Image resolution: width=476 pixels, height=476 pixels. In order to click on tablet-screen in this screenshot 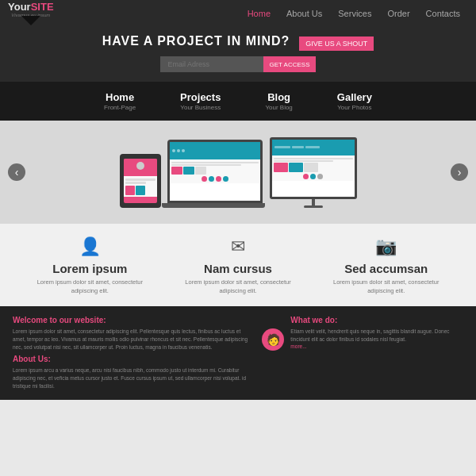, I will do `click(140, 181)`.